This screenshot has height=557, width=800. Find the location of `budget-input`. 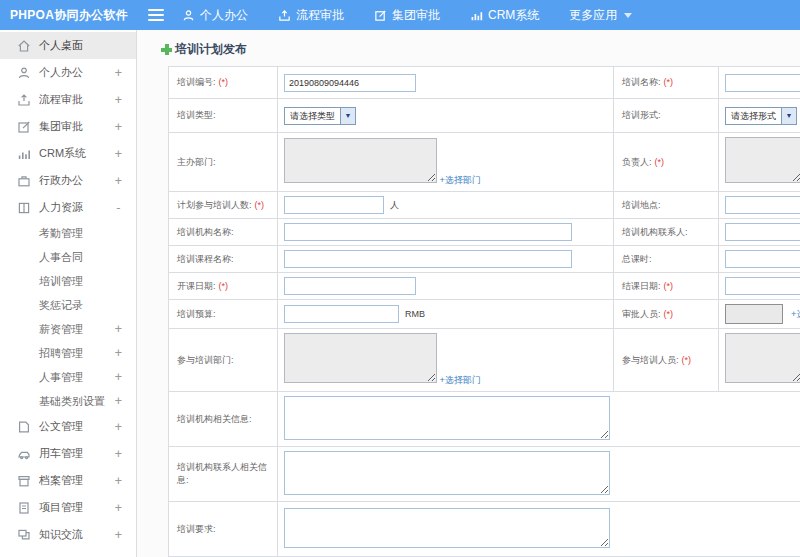

budget-input is located at coordinates (342, 314).